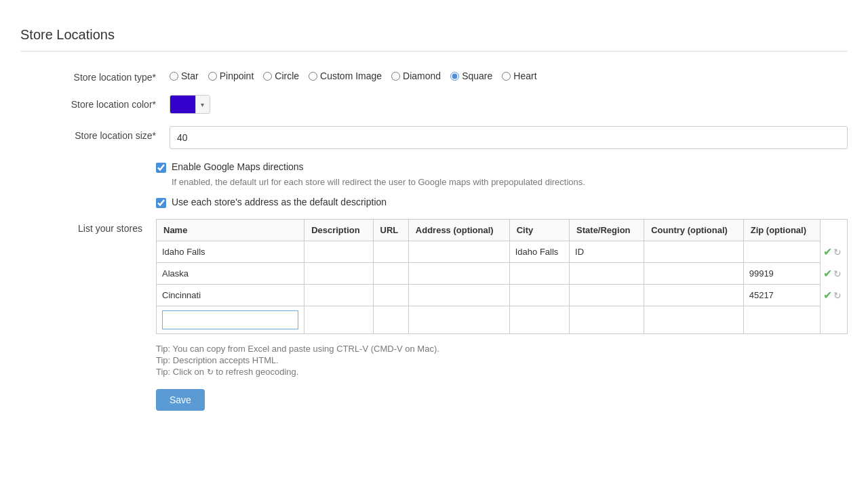 The height and width of the screenshot is (488, 868). Describe the element at coordinates (509, 138) in the screenshot. I see `location-size-input` at that location.